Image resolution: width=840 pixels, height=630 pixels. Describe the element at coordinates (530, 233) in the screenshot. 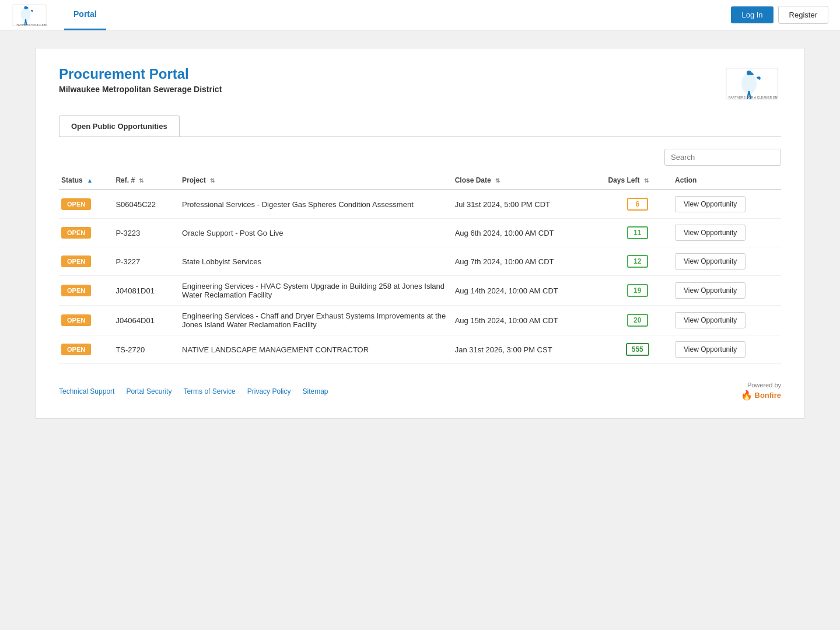

I see `cell-close-date: Aug 6th 2024, 10:00 AM CDT` at that location.